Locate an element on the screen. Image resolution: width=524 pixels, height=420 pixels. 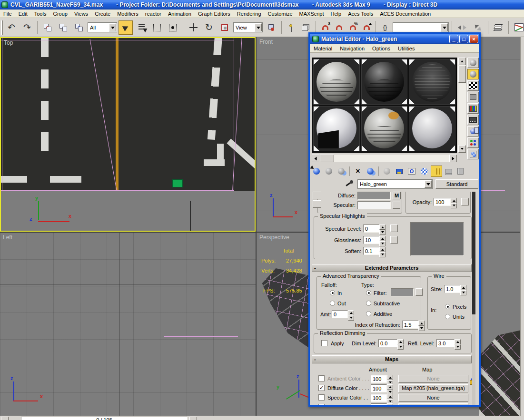
refl-level-field: 3.0 is located at coordinates (445, 343).